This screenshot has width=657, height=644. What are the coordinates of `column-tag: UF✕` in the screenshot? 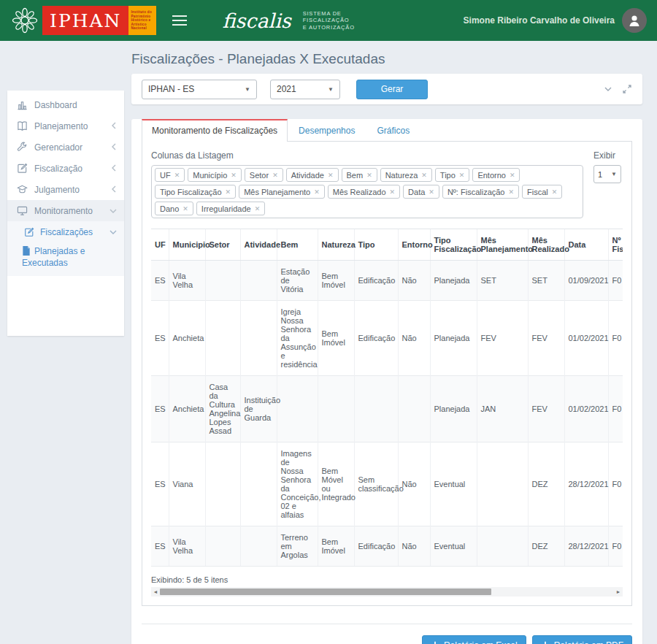 It's located at (169, 175).